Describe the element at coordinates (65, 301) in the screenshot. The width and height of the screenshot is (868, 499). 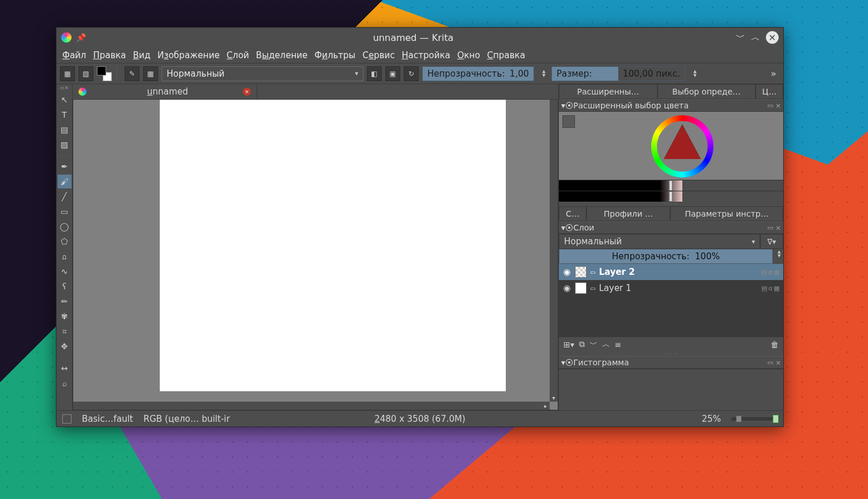
I see `tool-dynamic: ✏` at that location.